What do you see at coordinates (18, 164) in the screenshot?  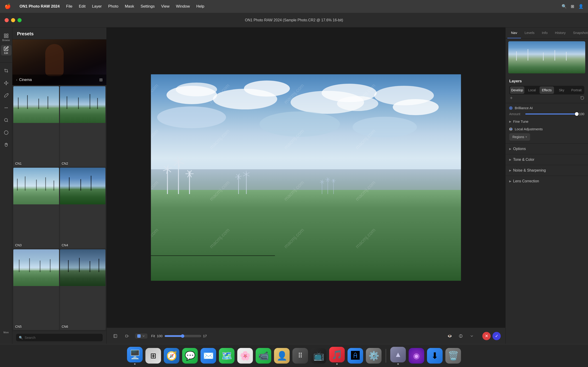 I see `preset-cn1-label: CN1` at bounding box center [18, 164].